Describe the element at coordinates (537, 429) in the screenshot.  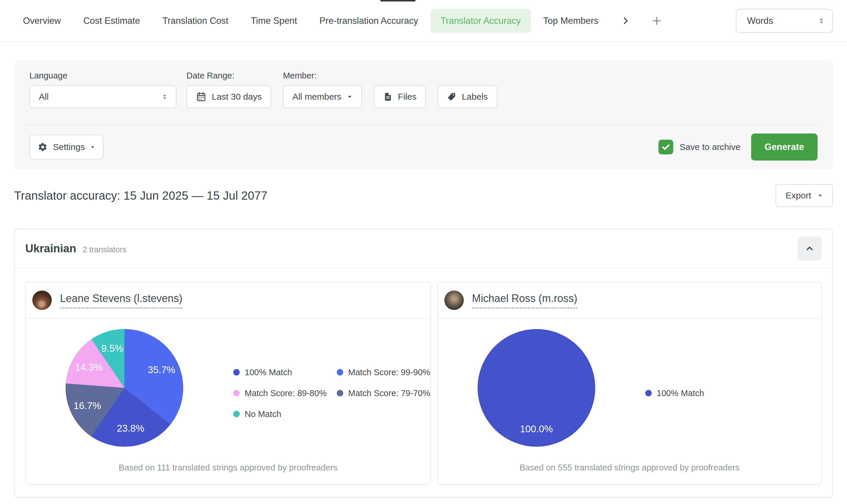
I see `pie-slice-label: 100.0%` at that location.